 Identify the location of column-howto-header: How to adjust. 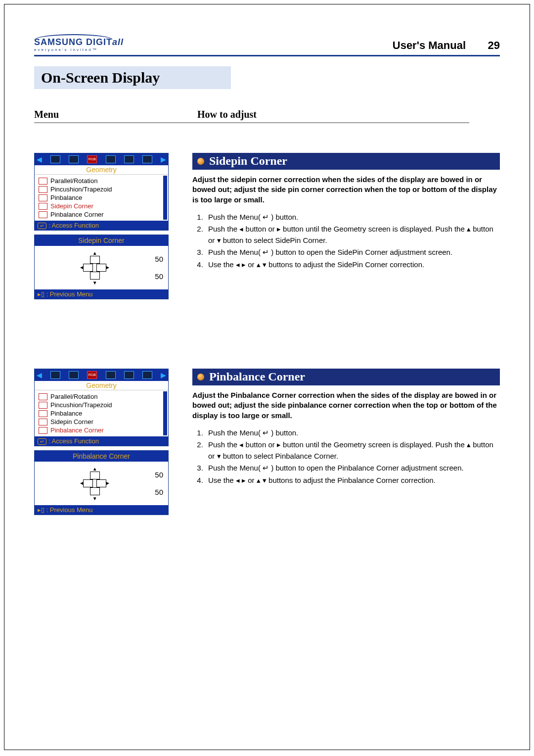
(227, 115).